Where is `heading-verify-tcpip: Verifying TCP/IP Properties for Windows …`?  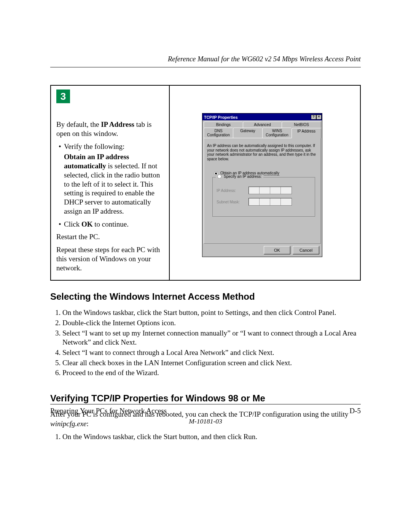
heading-verify-tcpip: Verifying TCP/IP Properties for Windows … is located at coordinates (206, 398).